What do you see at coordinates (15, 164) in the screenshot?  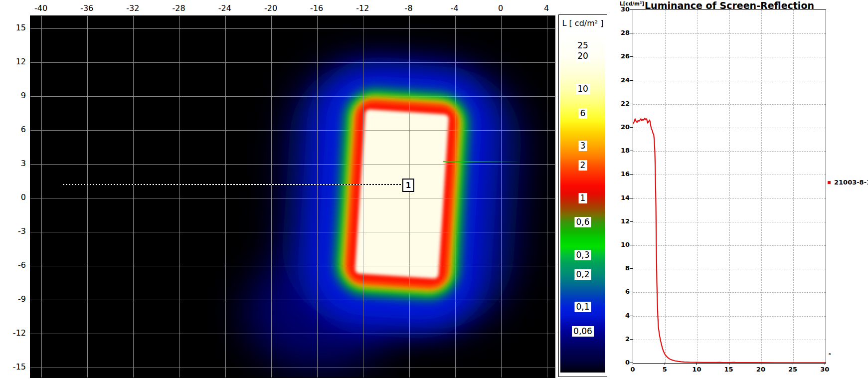 I see `heatmap-y-tick-label: 3` at bounding box center [15, 164].